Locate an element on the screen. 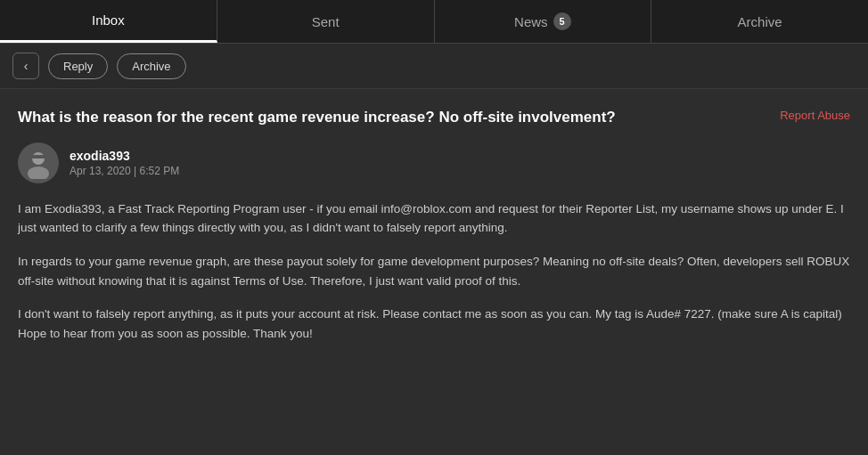 The height and width of the screenshot is (455, 868). tab-archive: Archive is located at coordinates (759, 21).